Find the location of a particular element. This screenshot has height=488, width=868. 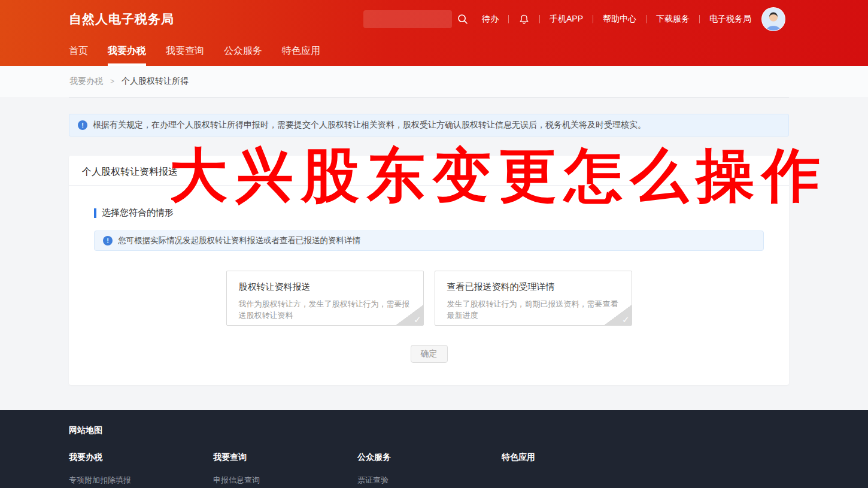

footer-column-public: 公众服务 票证查验 is located at coordinates (430, 469).